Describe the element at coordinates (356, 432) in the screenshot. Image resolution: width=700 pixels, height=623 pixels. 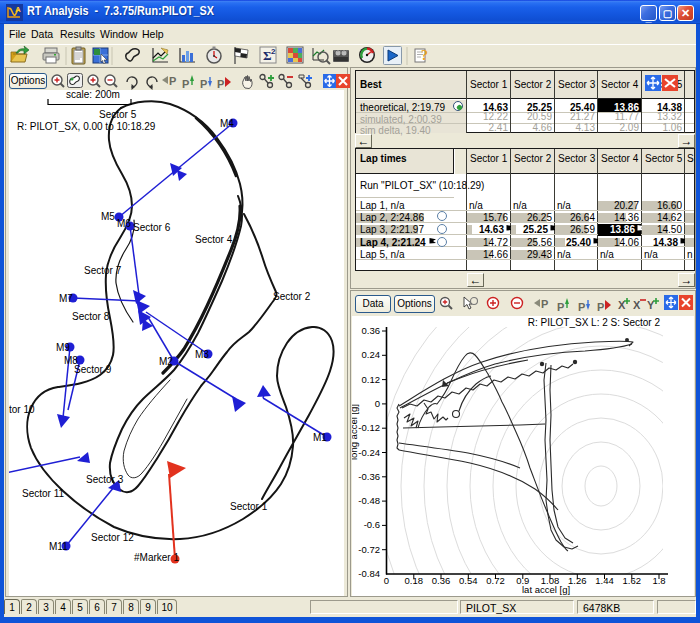
I see `svg-text: long accel [g]` at that location.